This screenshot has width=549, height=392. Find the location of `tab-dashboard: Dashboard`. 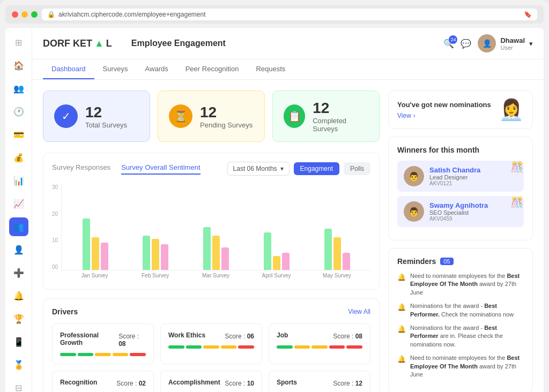

tab-dashboard: Dashboard is located at coordinates (69, 70).